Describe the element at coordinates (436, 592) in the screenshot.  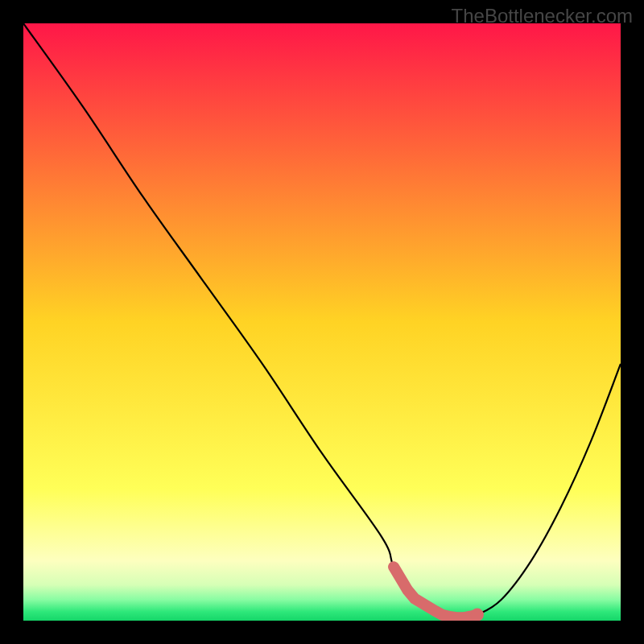
I see `optimal-range-highlight` at that location.